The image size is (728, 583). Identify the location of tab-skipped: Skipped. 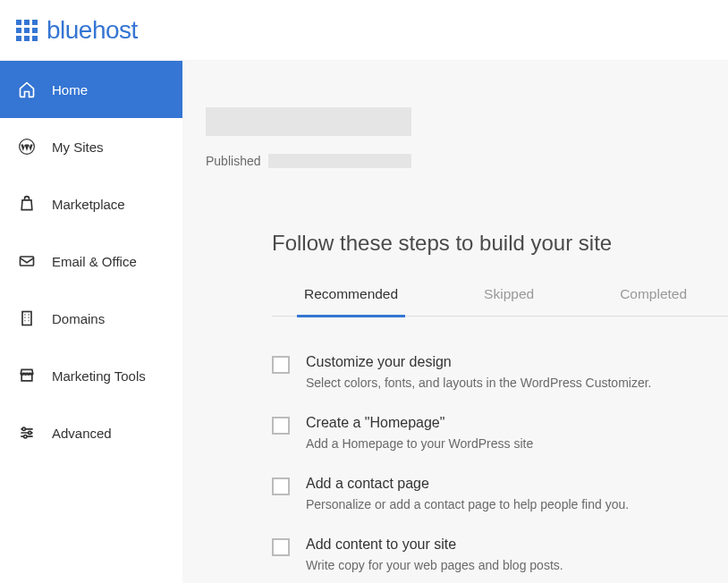
(509, 297).